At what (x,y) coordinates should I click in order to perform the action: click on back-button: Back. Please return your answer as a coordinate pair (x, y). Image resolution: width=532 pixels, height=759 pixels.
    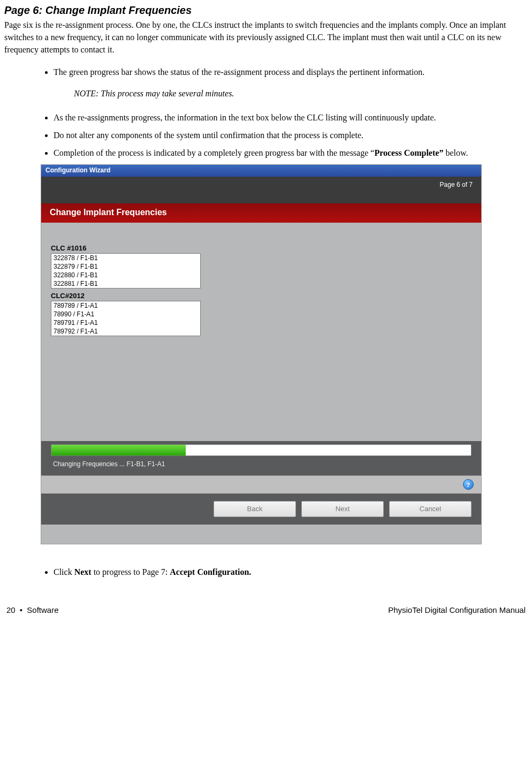
    Looking at the image, I should click on (255, 509).